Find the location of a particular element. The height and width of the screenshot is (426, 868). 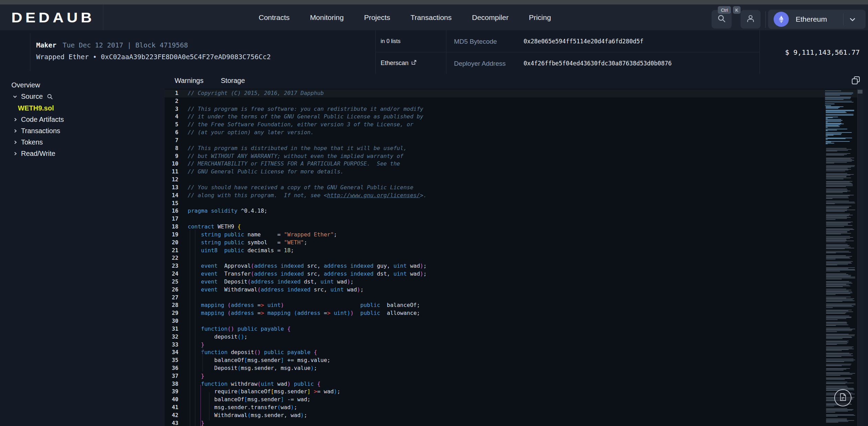

sidebar-item-tokens: Tokens is located at coordinates (28, 142).